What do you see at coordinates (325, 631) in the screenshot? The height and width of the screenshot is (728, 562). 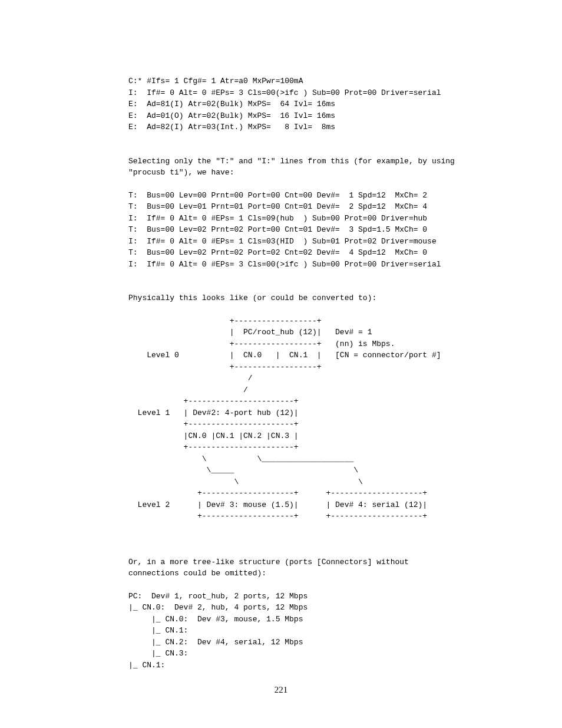 I see `ascii-tree-structure: PC: Dev# 1, root_hub, 2 ports, 12 Mbps |…` at bounding box center [325, 631].